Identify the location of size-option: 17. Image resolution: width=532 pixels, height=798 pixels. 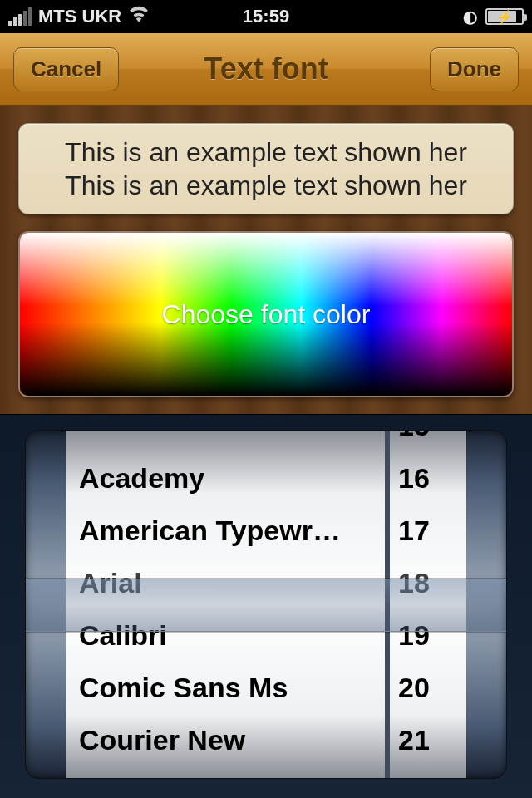
(428, 530).